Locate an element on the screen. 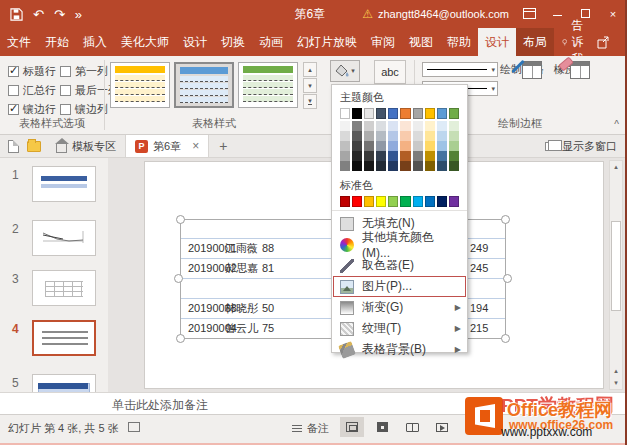 The width and height of the screenshot is (627, 445). gallery-scroll-down-button: ▾ is located at coordinates (310, 86).